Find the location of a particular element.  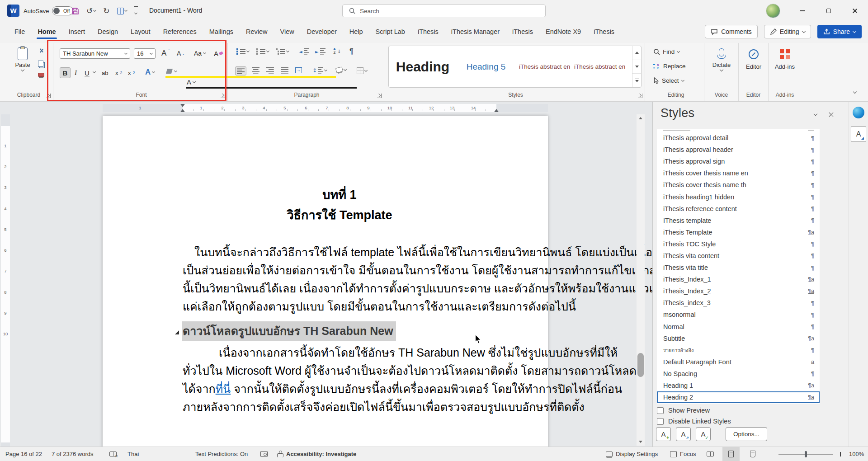

change-case-button: Aa is located at coordinates (200, 53).